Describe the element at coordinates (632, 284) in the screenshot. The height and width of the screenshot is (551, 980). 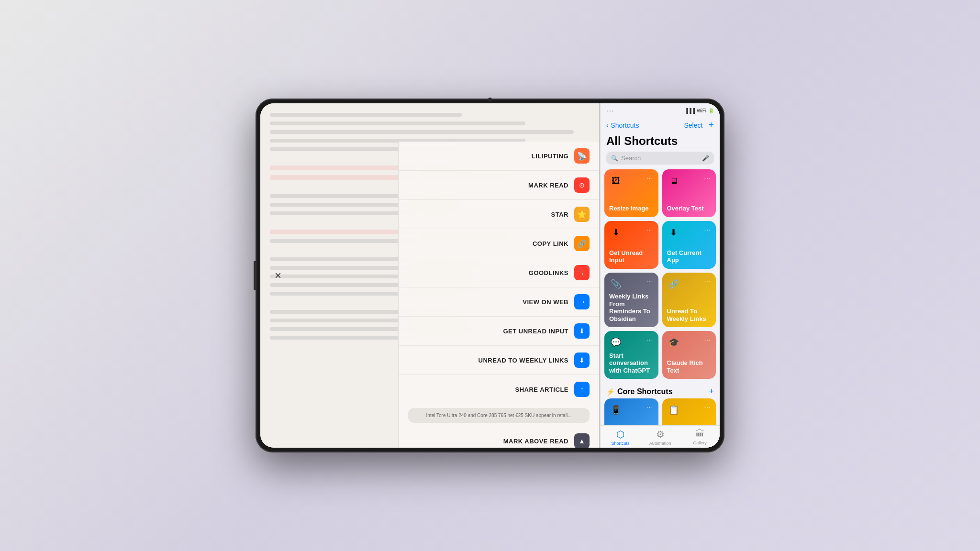
I see `card-top: 📎 ···` at that location.